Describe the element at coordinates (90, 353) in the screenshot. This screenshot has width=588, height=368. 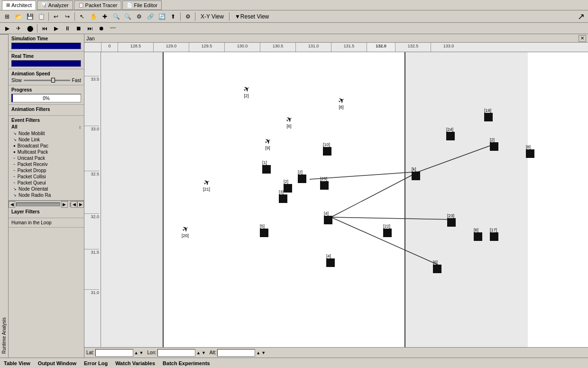
I see `lat-label: Lat:` at that location.